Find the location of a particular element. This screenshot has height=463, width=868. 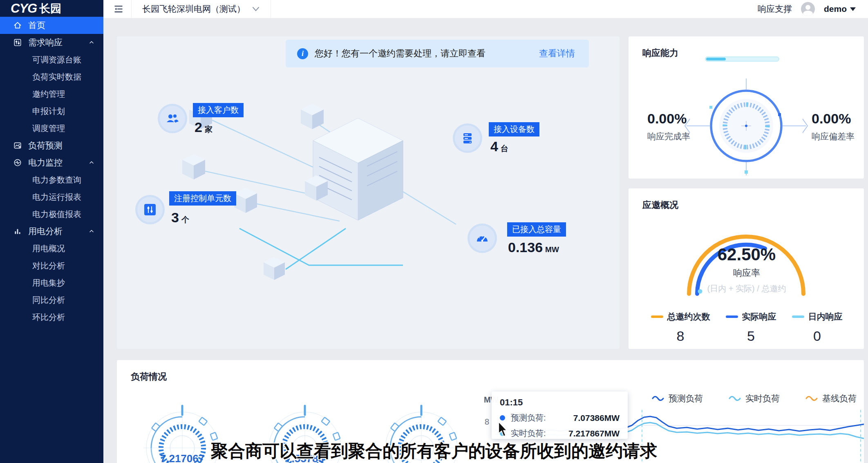

panel-title: 负荷情况 is located at coordinates (149, 377).